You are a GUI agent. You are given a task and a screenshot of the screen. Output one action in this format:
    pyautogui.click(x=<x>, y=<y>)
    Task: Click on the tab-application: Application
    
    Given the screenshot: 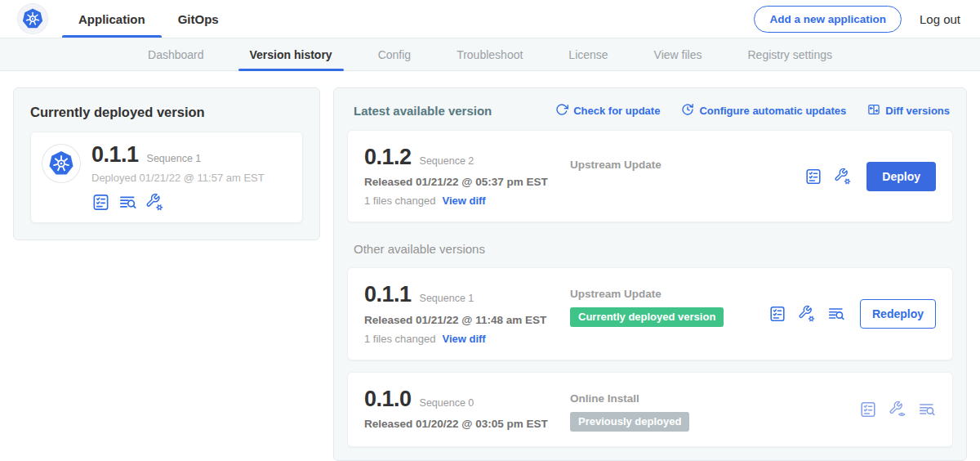 What is the action you would take?
    pyautogui.click(x=112, y=19)
    